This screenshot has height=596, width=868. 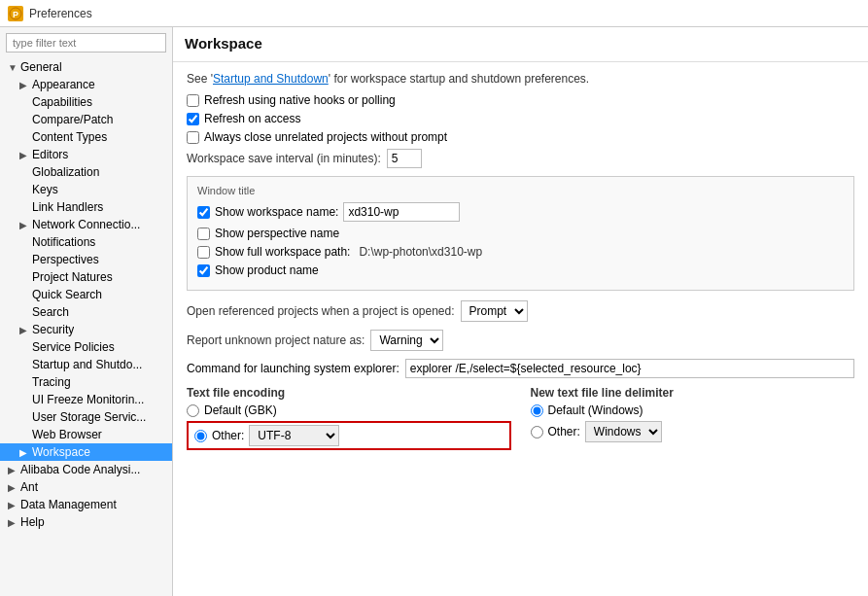 What do you see at coordinates (86, 365) in the screenshot?
I see `tree-item-startup-shutdown: Startup and Shutdo...` at bounding box center [86, 365].